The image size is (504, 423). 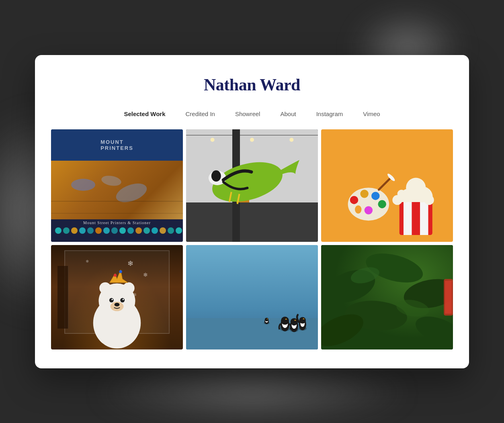 I want to click on nav-selected-work: Selected Work, so click(x=145, y=114).